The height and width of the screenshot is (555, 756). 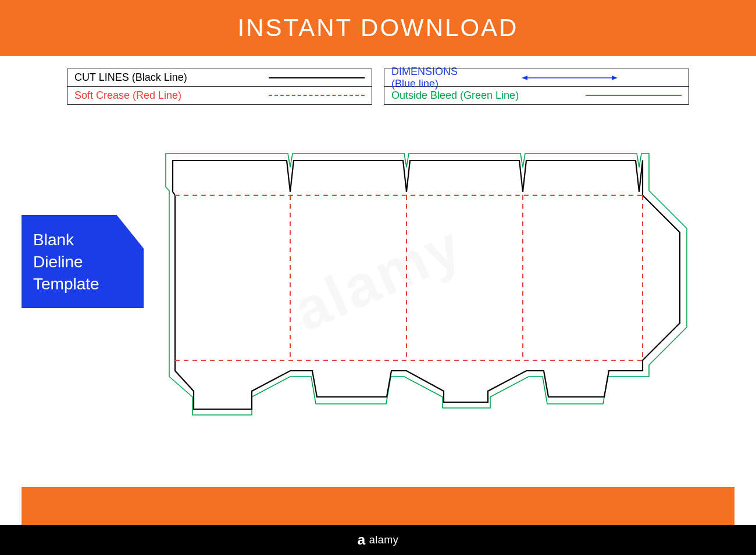 I want to click on legend-soft-crease: Soft Crease (Red Line), so click(x=220, y=95).